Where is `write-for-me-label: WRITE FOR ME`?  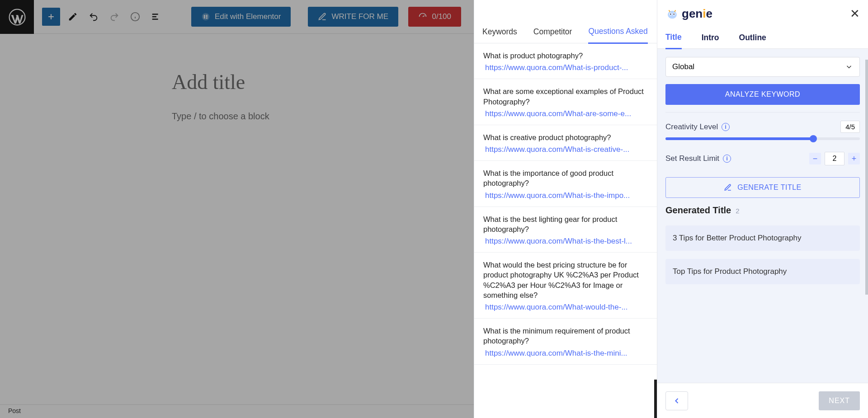
write-for-me-label: WRITE FOR ME is located at coordinates (360, 17).